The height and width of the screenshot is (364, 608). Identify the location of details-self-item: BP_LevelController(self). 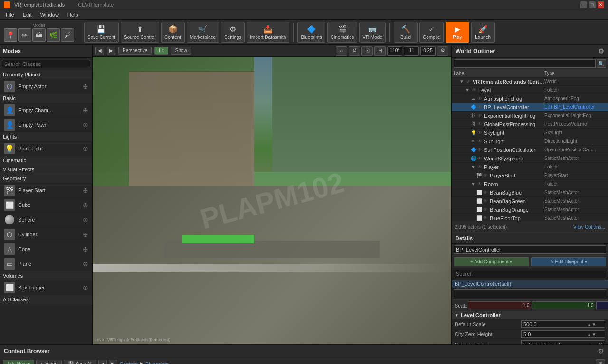
(530, 284).